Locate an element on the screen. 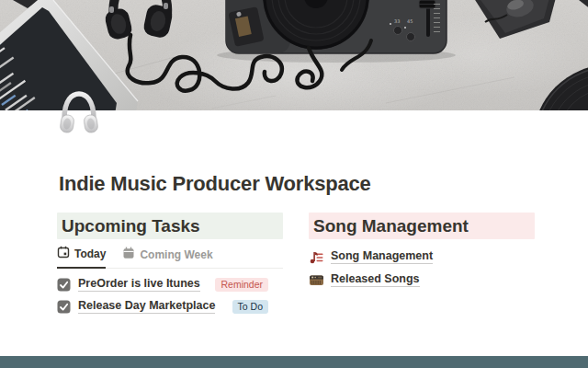 This screenshot has height=368, width=588. upcoming-tasks-section: Upcoming Tasks Today is located at coordinates (170, 263).